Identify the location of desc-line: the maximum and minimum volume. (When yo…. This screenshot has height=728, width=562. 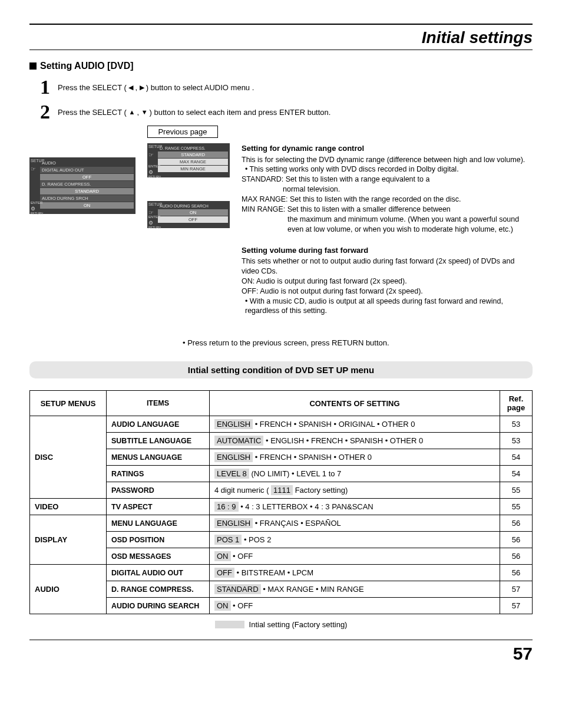
(387, 225).